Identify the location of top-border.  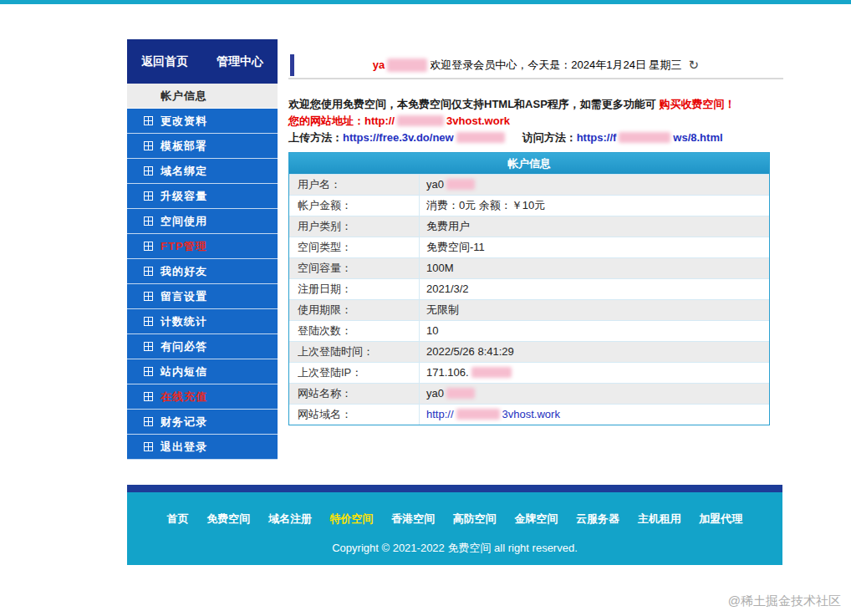
(426, 2).